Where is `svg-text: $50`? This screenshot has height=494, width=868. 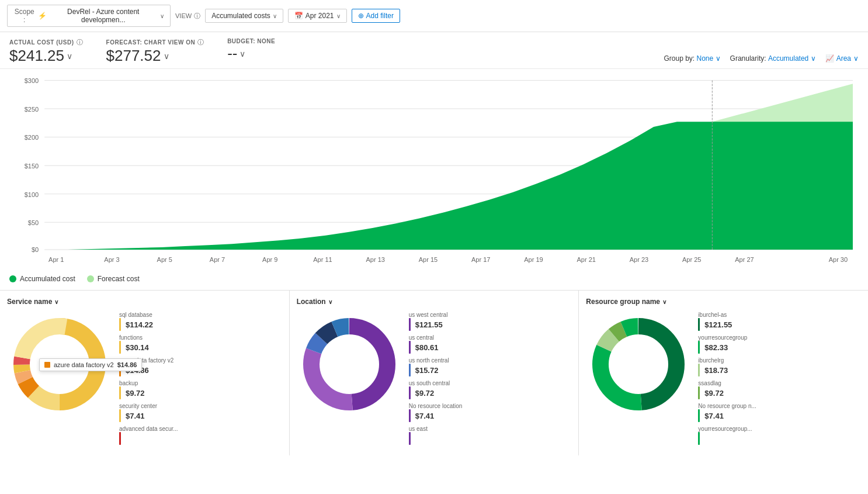 svg-text: $50 is located at coordinates (33, 223).